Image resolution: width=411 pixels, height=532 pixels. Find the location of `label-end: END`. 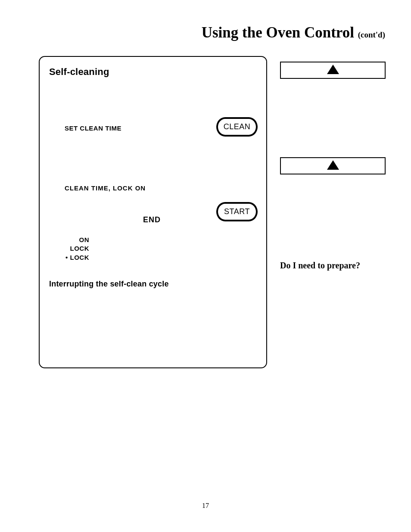

label-end: END is located at coordinates (152, 220).